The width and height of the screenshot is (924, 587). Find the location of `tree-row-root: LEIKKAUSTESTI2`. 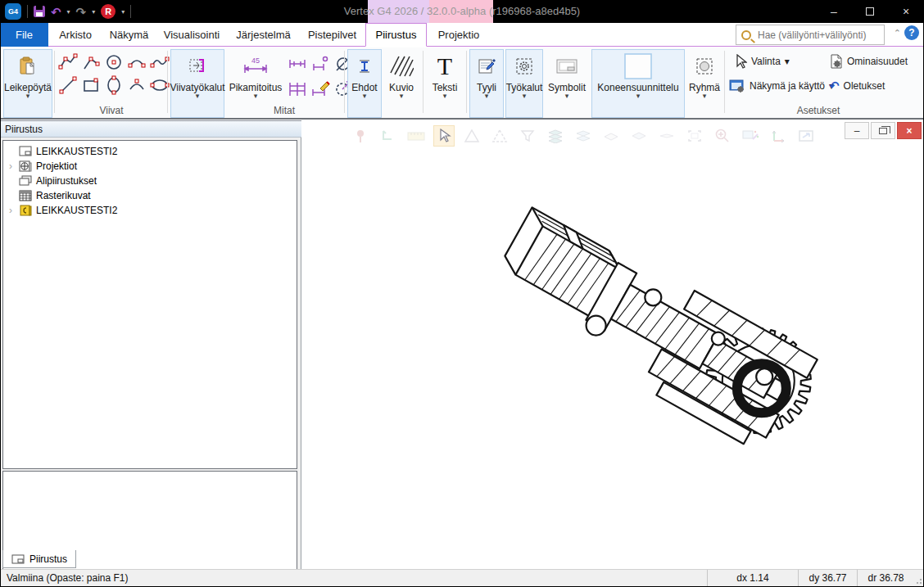

tree-row-root: LEIKKAUSTESTI2 is located at coordinates (150, 151).